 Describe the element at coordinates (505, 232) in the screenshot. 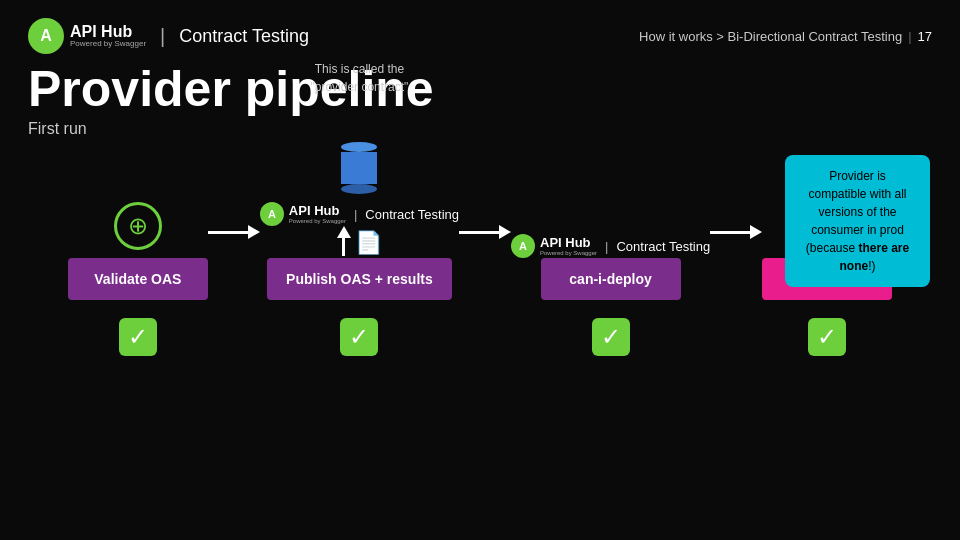

I see `arrow-2-head` at that location.